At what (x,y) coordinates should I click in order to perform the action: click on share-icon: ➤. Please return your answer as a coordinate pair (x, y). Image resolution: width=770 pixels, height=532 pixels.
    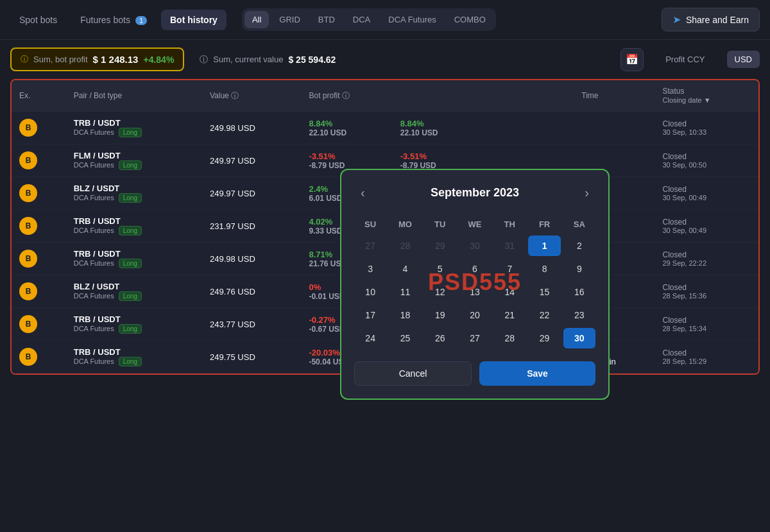
    Looking at the image, I should click on (676, 19).